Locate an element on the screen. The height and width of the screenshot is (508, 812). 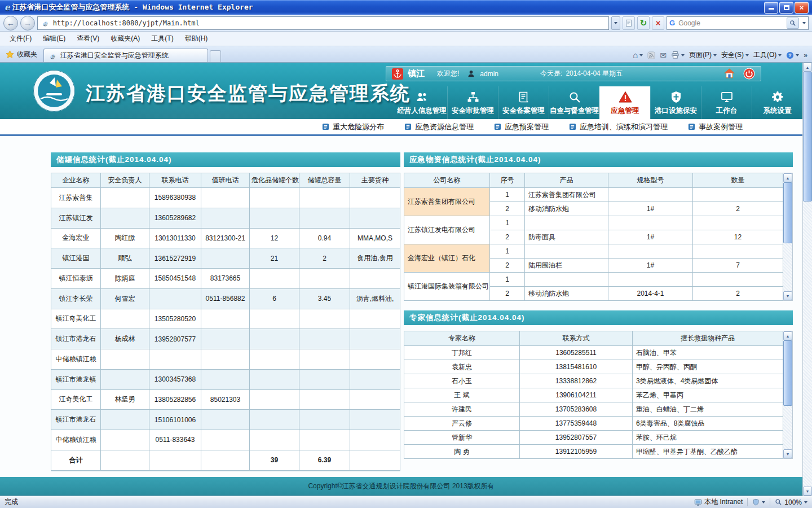
table-cell: 镇江恒泰沥 is located at coordinates (76, 279).